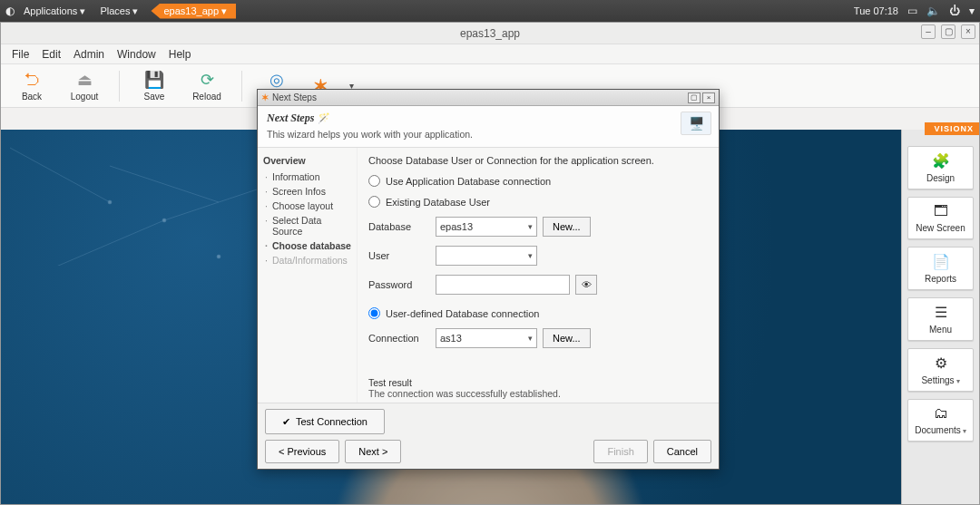 The image size is (980, 505). Describe the element at coordinates (51, 54) in the screenshot. I see `menu-edit: Edit` at that location.